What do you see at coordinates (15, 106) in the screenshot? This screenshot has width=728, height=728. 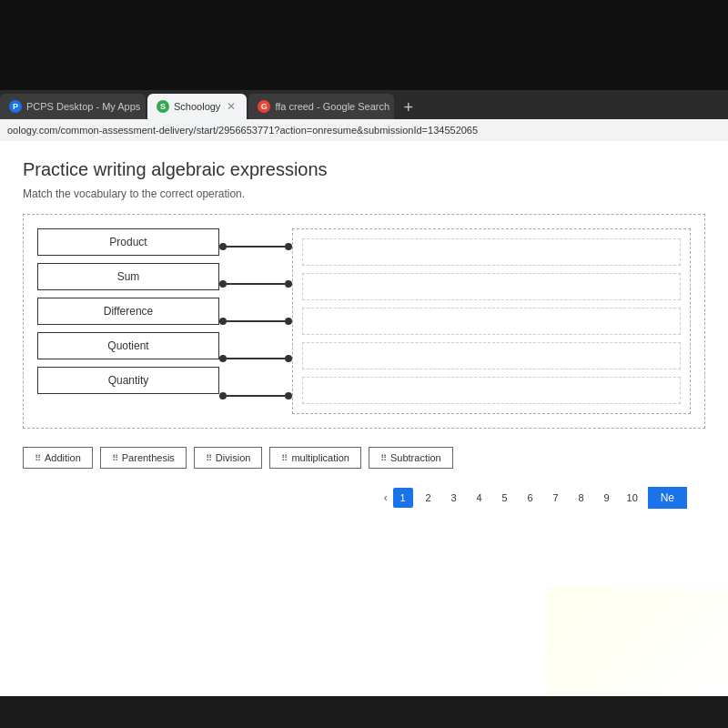 I see `tab-icon-pcps: P` at bounding box center [15, 106].